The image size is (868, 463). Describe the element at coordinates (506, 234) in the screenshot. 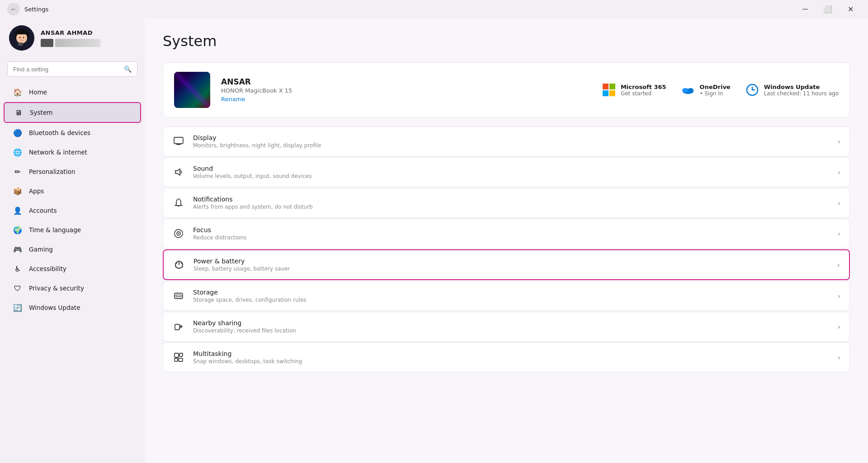

I see `setting-item-focus: Focus Reduce distractions ›` at that location.